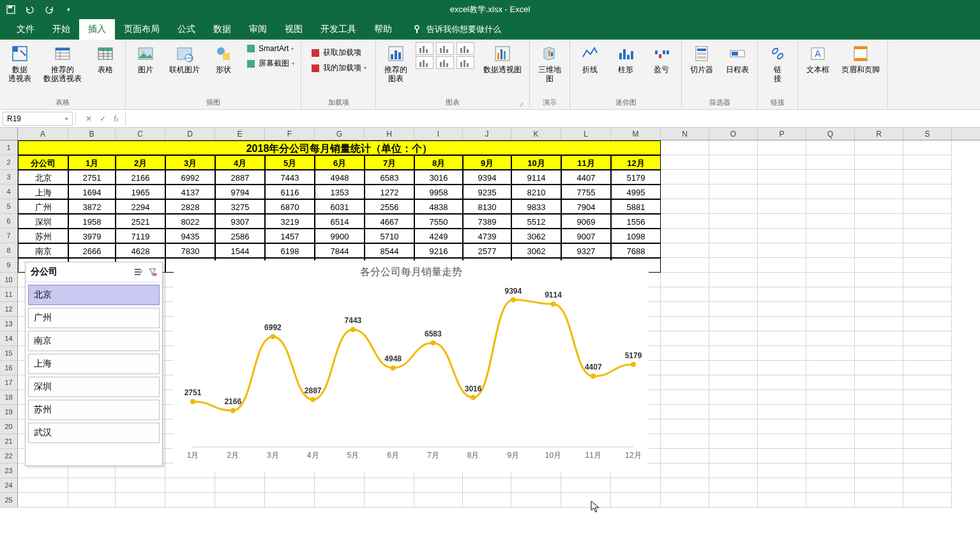 This screenshot has height=551, width=980. What do you see at coordinates (9, 280) in the screenshot?
I see `row-header: 10` at bounding box center [9, 280].